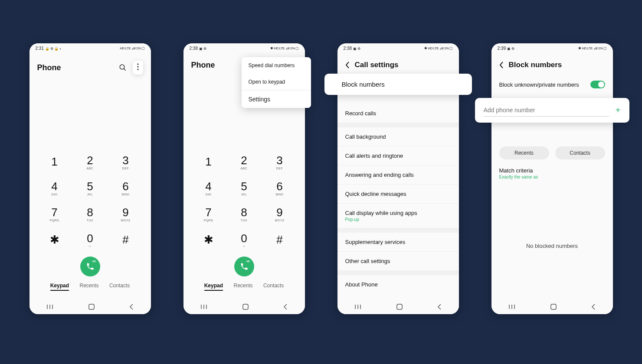  What do you see at coordinates (276, 82) in the screenshot?
I see `overflow-menu: Speed dial numbers Open to keypad Settin…` at bounding box center [276, 82].